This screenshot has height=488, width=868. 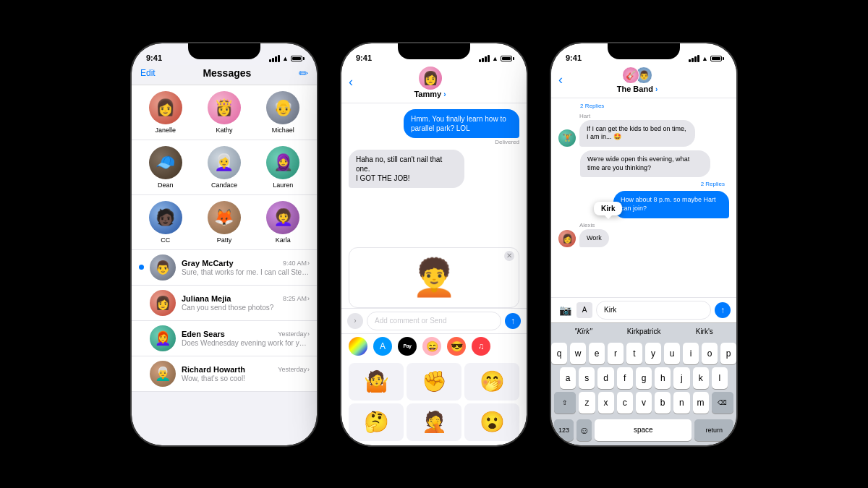 What do you see at coordinates (584, 310) in the screenshot?
I see `app-icon-3: A` at bounding box center [584, 310].